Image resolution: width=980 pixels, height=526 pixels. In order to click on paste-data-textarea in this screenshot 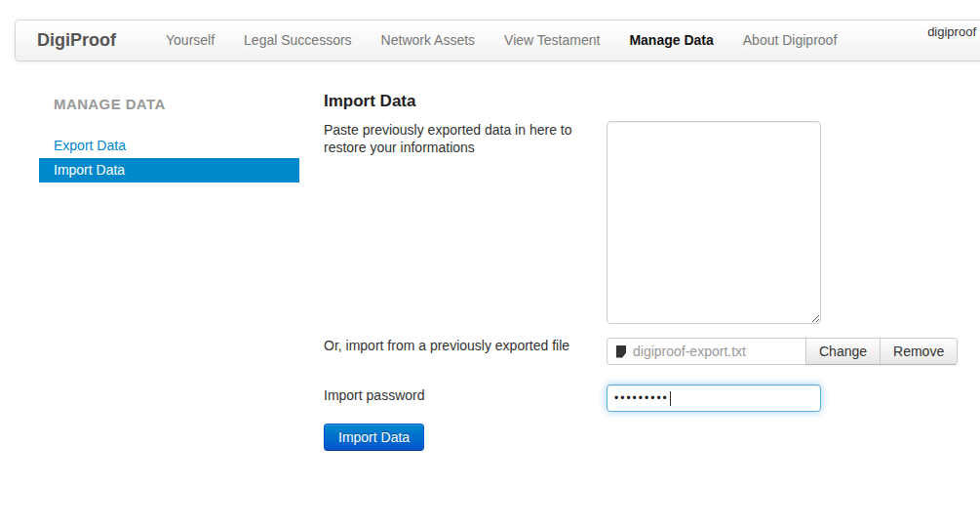, I will do `click(714, 223)`.